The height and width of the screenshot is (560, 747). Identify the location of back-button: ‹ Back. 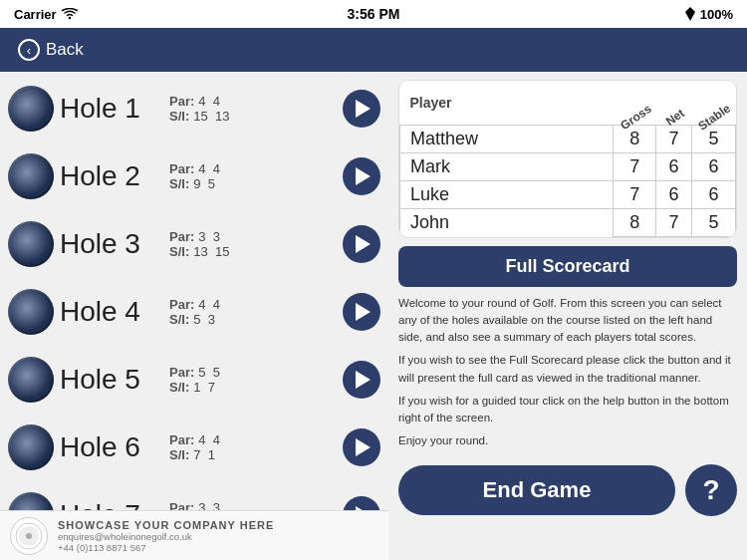
(51, 50).